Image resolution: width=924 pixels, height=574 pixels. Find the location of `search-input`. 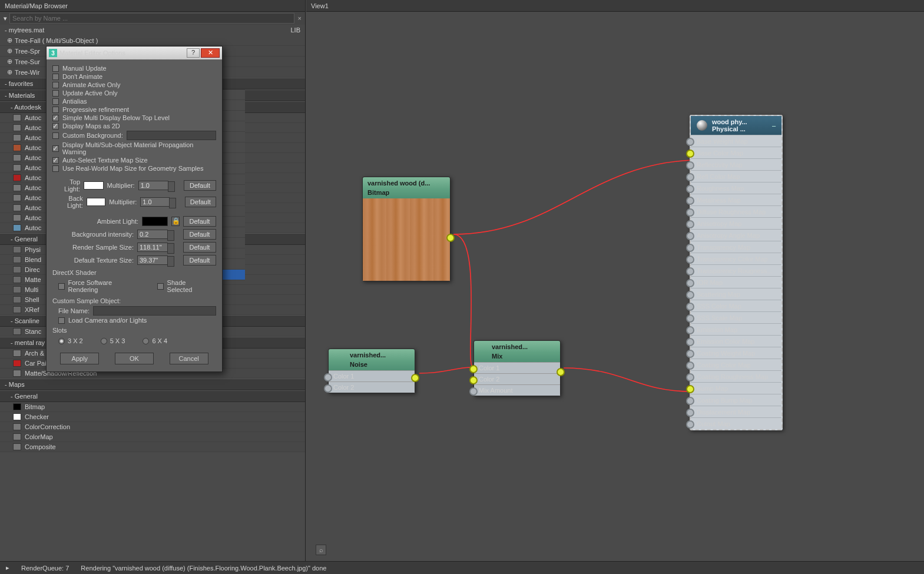

search-input is located at coordinates (152, 18).